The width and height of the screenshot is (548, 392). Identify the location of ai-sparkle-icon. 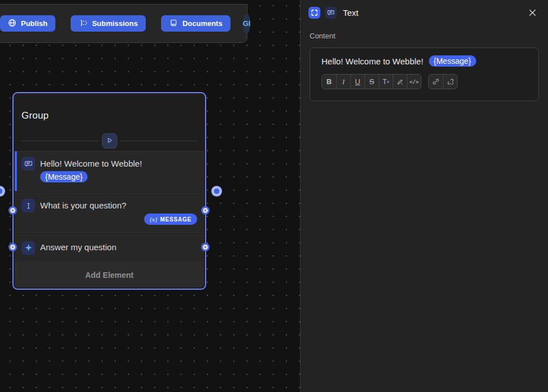
(28, 248).